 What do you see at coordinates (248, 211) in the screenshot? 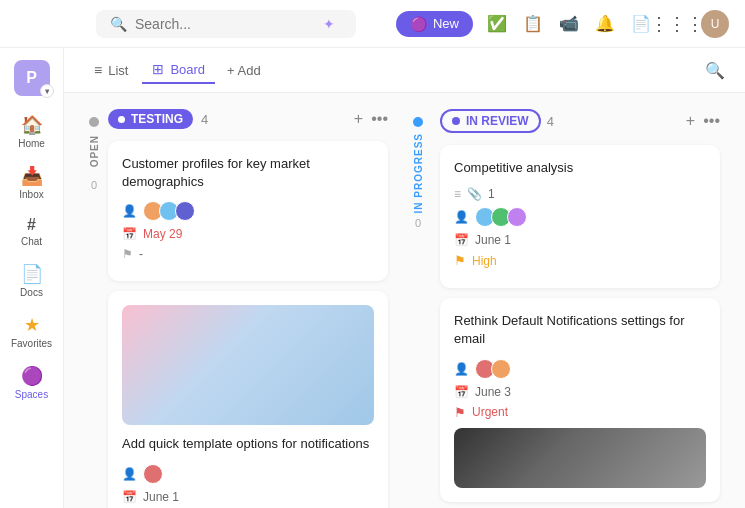
I see `card-customer-profiles: Customer profiles for key market demogra…` at bounding box center [248, 211].